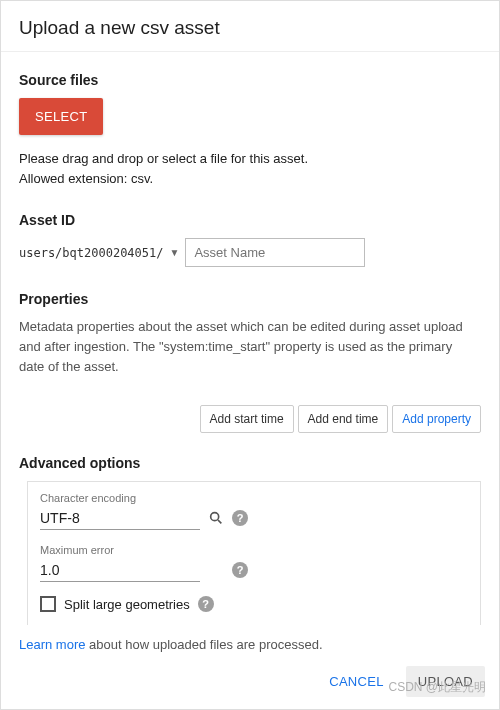 This screenshot has height=710, width=500. Describe the element at coordinates (216, 518) in the screenshot. I see `search-icon` at that location.